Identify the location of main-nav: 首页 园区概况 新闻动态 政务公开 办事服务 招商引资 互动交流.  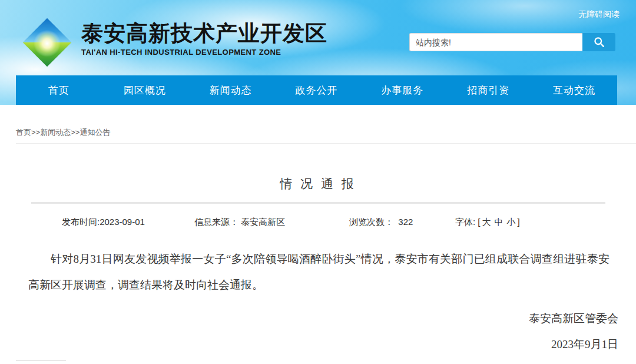
(317, 90).